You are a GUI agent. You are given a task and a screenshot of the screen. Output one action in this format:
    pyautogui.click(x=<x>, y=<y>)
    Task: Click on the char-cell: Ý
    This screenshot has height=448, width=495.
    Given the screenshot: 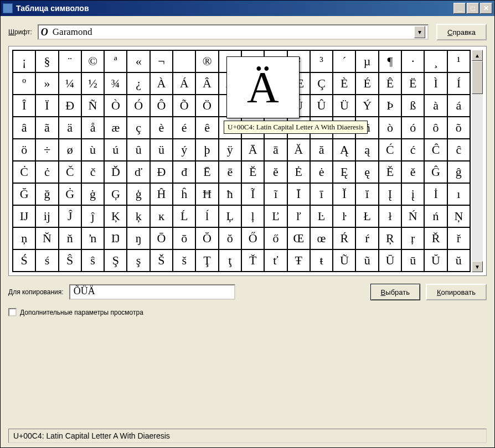 What is the action you would take?
    pyautogui.click(x=368, y=106)
    